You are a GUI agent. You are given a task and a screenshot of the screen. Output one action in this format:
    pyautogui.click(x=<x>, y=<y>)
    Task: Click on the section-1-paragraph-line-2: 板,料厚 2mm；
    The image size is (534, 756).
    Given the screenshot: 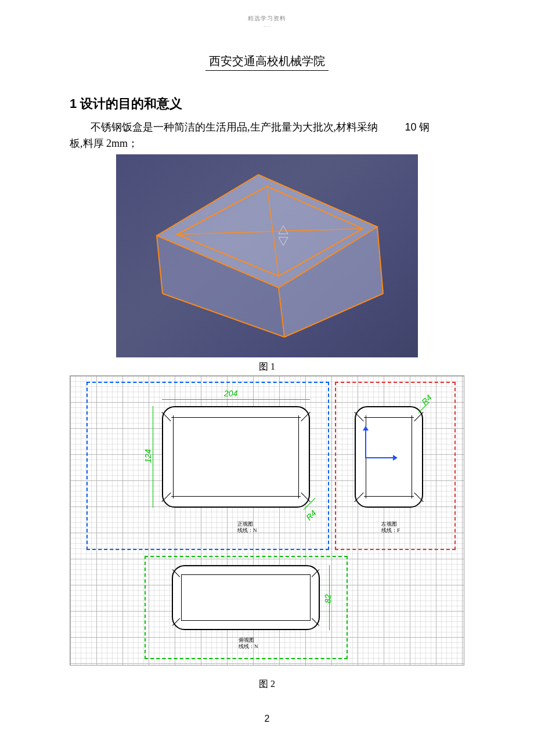 What is the action you would take?
    pyautogui.click(x=267, y=144)
    